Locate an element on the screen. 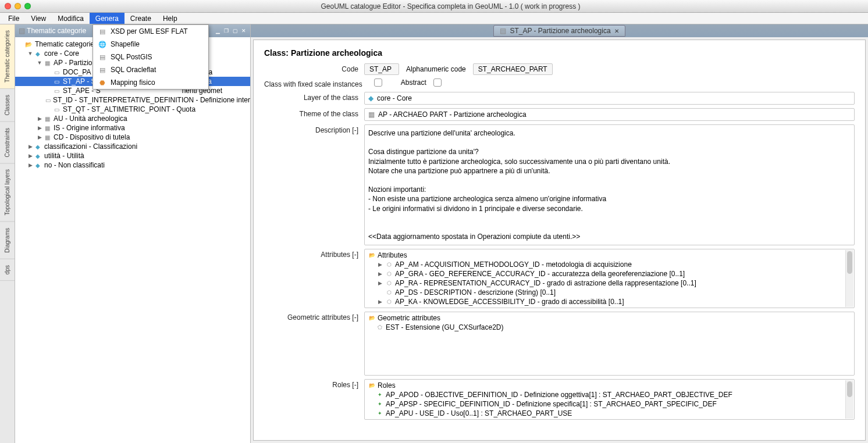 The image size is (868, 443). document-icon: ▤ is located at coordinates (102, 31).